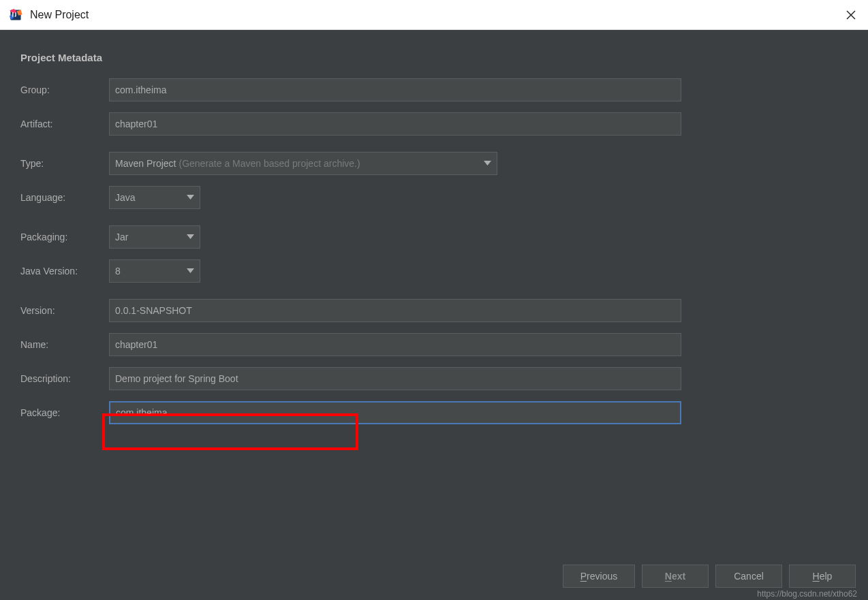 The image size is (868, 600). What do you see at coordinates (395, 90) in the screenshot?
I see `group-input` at bounding box center [395, 90].